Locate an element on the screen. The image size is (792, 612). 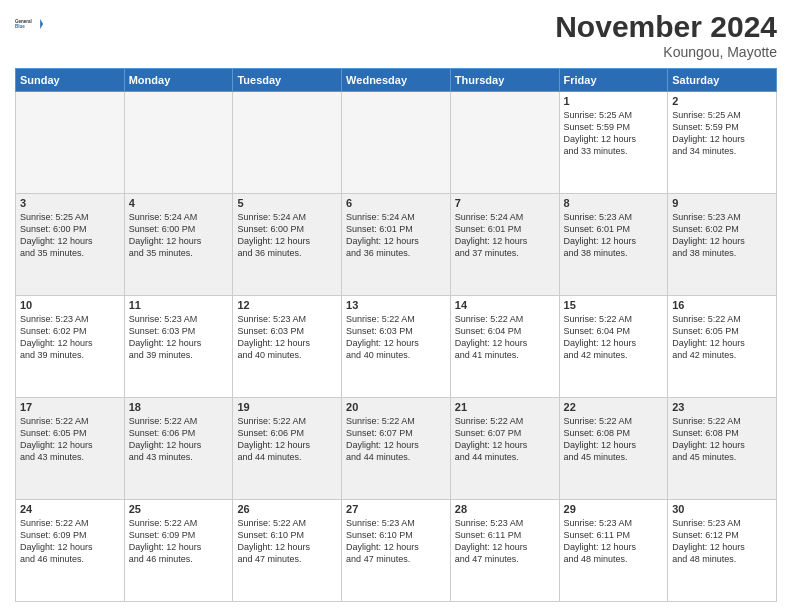
day-number: 12 is located at coordinates (287, 305).